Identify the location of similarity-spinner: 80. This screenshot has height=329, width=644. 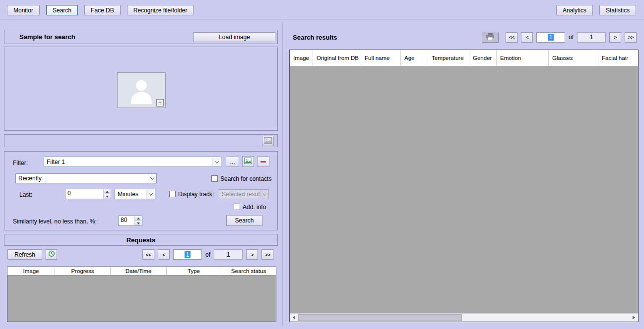
(130, 221).